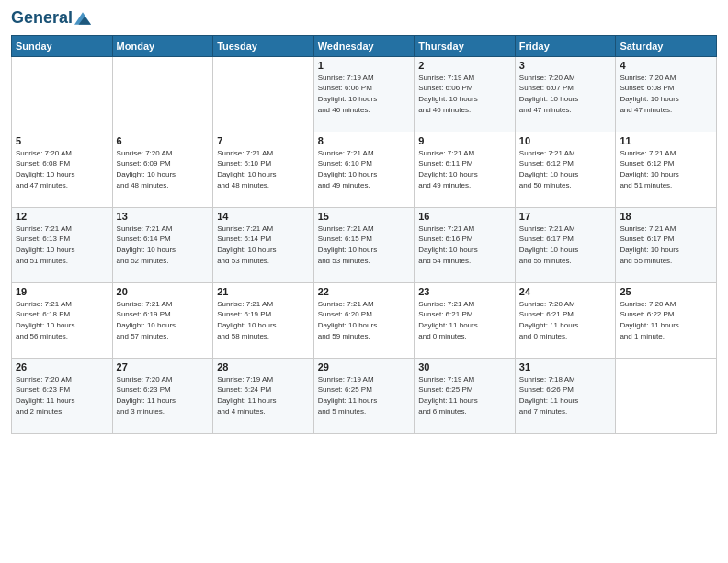 The image size is (728, 563). What do you see at coordinates (666, 46) in the screenshot?
I see `column-header-saturday: Saturday` at bounding box center [666, 46].